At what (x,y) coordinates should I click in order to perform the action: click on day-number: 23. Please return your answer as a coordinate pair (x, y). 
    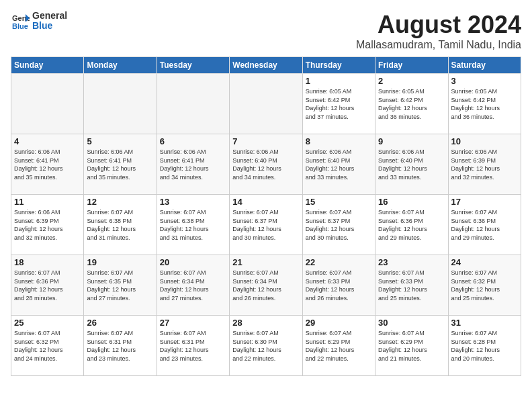
    Looking at the image, I should click on (411, 262).